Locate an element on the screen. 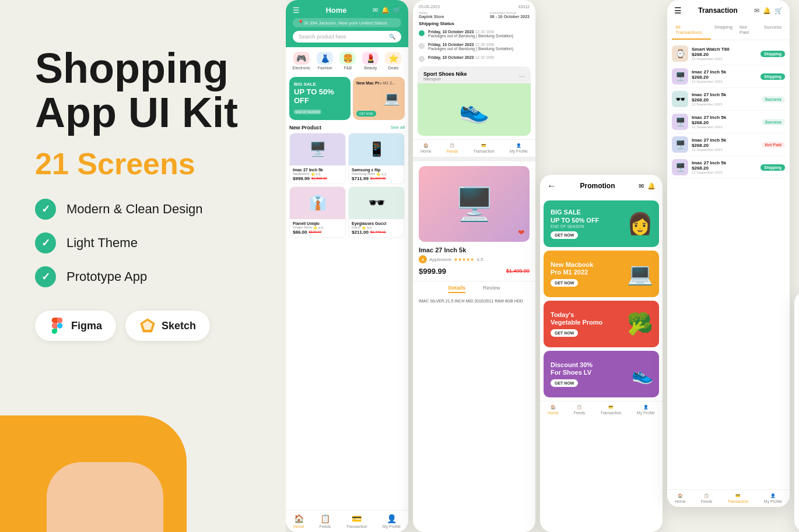 This screenshot has width=799, height=532. tab-all: All Transactions is located at coordinates (692, 30).